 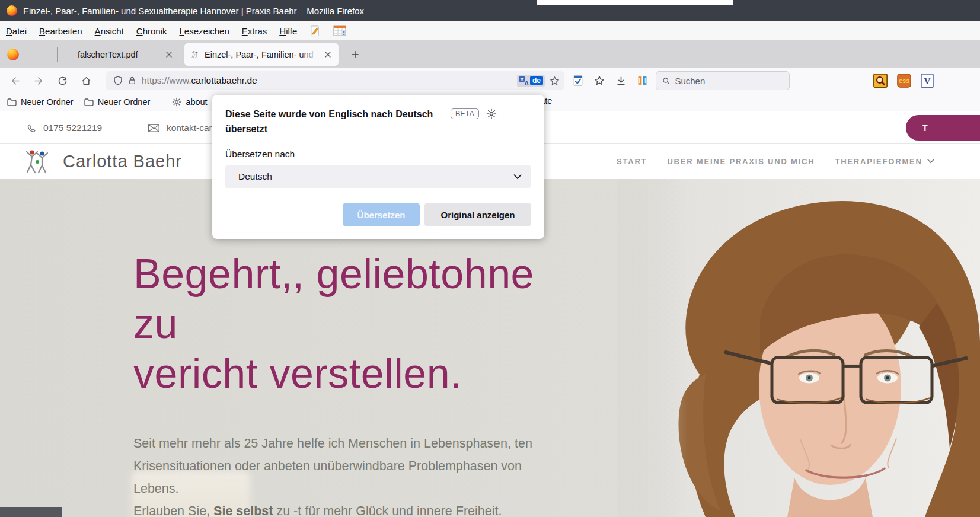 What do you see at coordinates (465, 114) in the screenshot?
I see `beta-badge: BETA` at bounding box center [465, 114].